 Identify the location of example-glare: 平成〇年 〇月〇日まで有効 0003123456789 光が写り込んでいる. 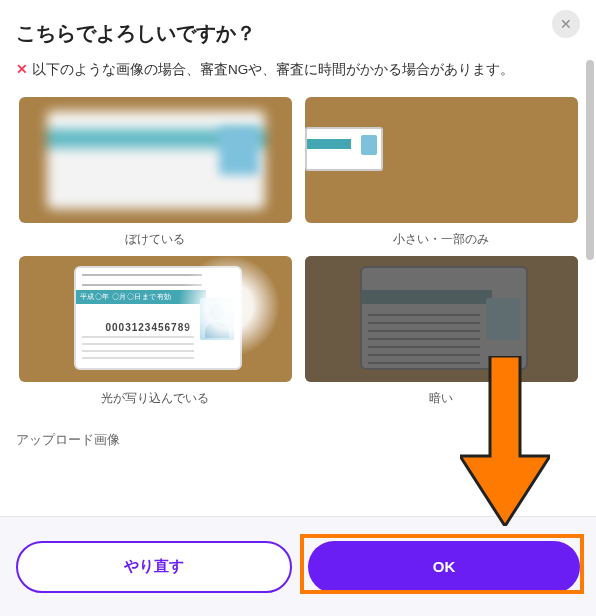
(155, 332).